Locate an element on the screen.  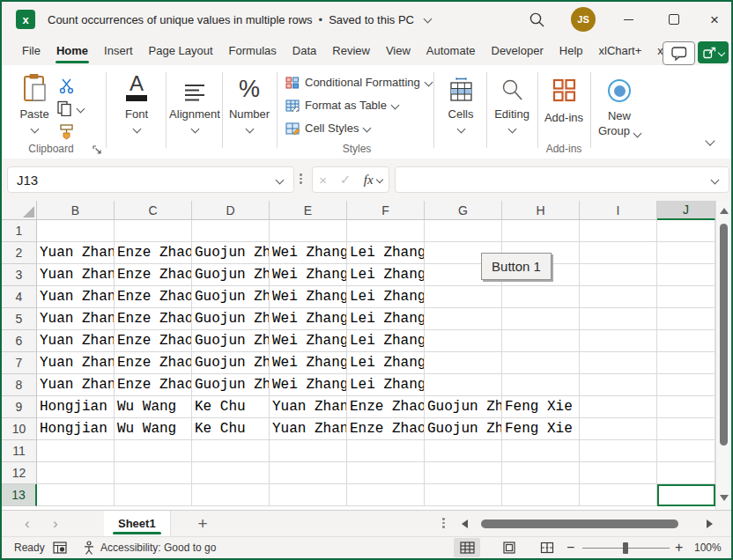
insert-function-button: fx is located at coordinates (374, 180).